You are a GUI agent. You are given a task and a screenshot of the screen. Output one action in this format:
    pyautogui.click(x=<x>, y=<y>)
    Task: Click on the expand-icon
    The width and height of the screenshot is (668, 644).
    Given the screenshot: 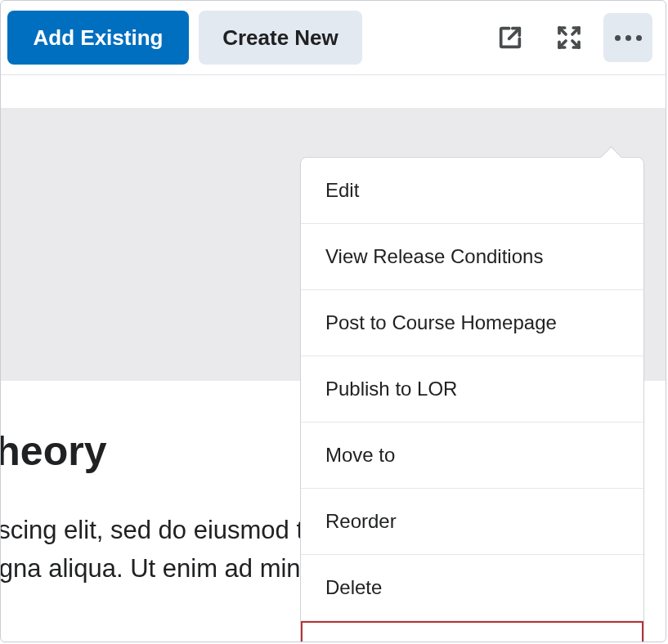 What is the action you would take?
    pyautogui.click(x=569, y=38)
    